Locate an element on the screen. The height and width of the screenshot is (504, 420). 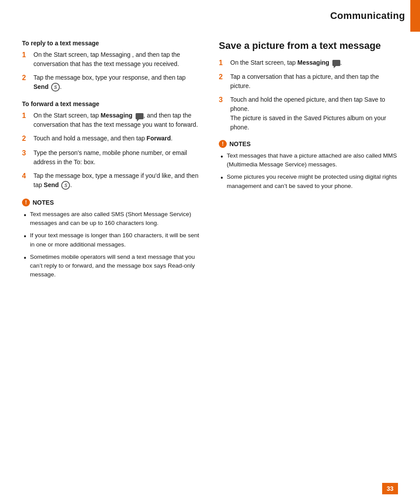
note-item: Some pictures you receive might be prote… is located at coordinates (309, 181).